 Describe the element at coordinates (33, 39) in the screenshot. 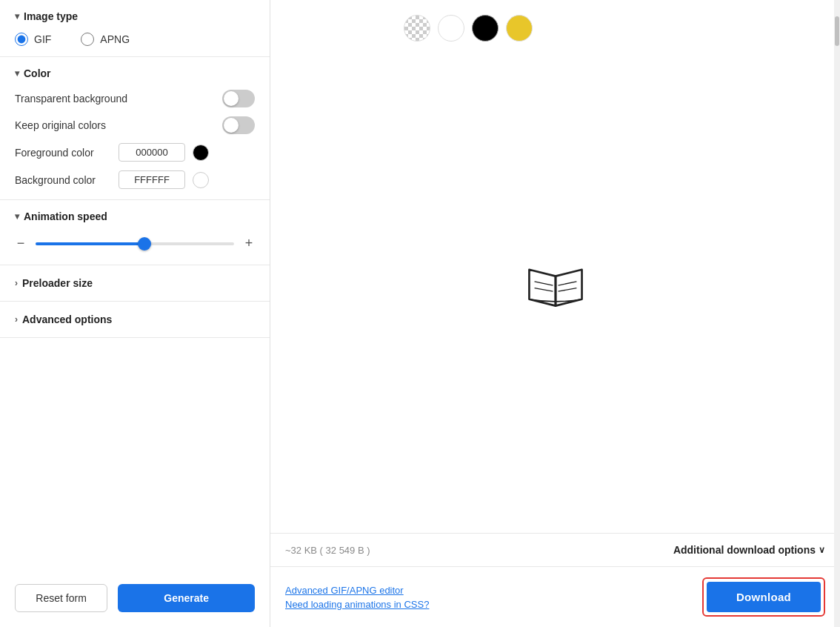

I see `gif-option: GIF` at that location.